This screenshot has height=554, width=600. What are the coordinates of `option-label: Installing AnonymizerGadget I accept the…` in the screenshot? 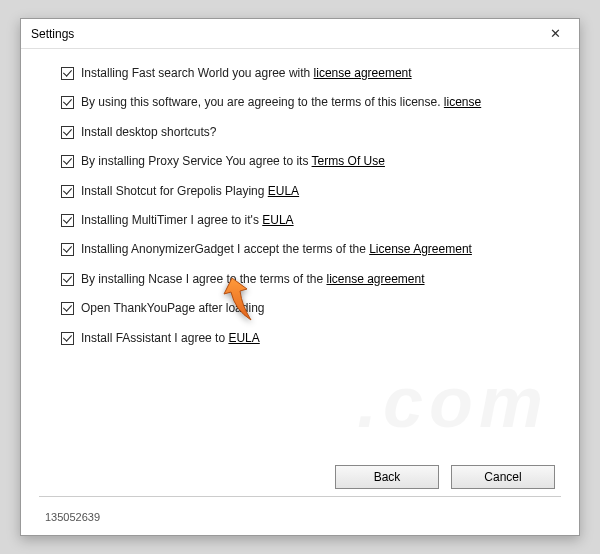 It's located at (276, 250).